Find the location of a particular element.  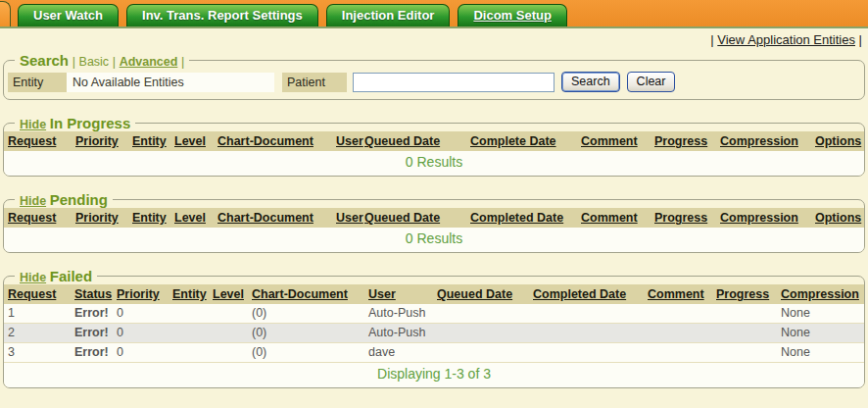

table-cell: None is located at coordinates (821, 353).